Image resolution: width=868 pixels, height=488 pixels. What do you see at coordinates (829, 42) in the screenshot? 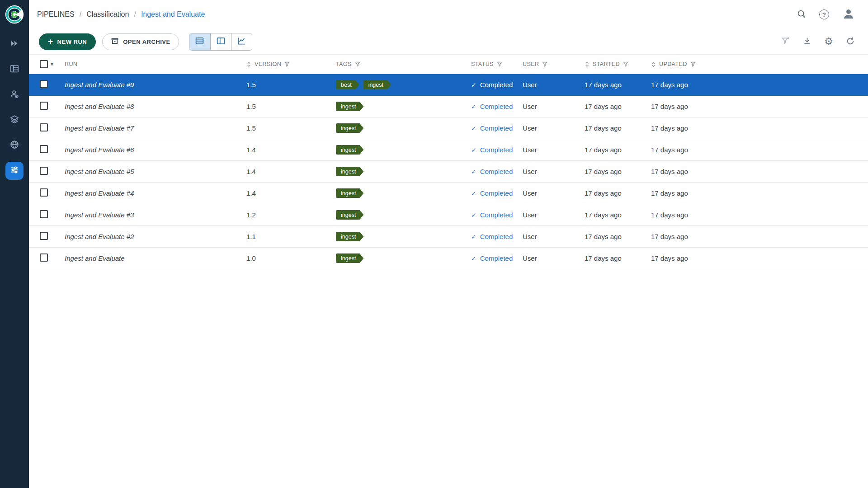
I see `gear-icon: ⚙` at bounding box center [829, 42].